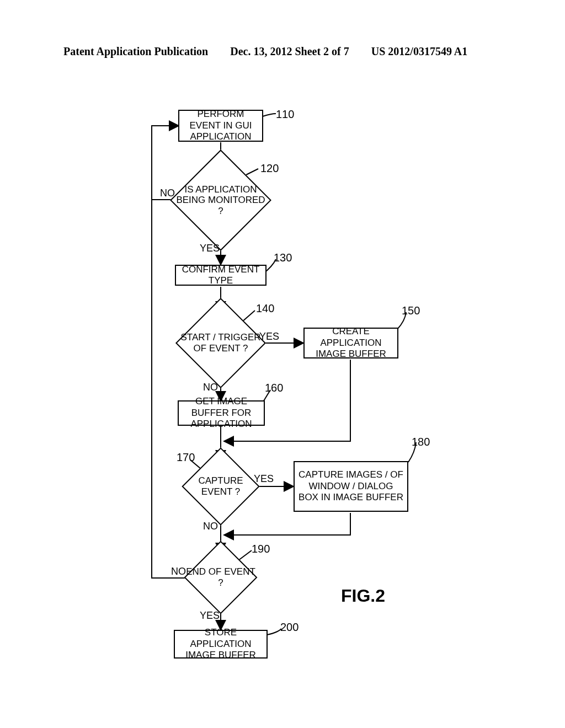  Describe the element at coordinates (260, 549) in the screenshot. I see `ref-190: 190` at that location.